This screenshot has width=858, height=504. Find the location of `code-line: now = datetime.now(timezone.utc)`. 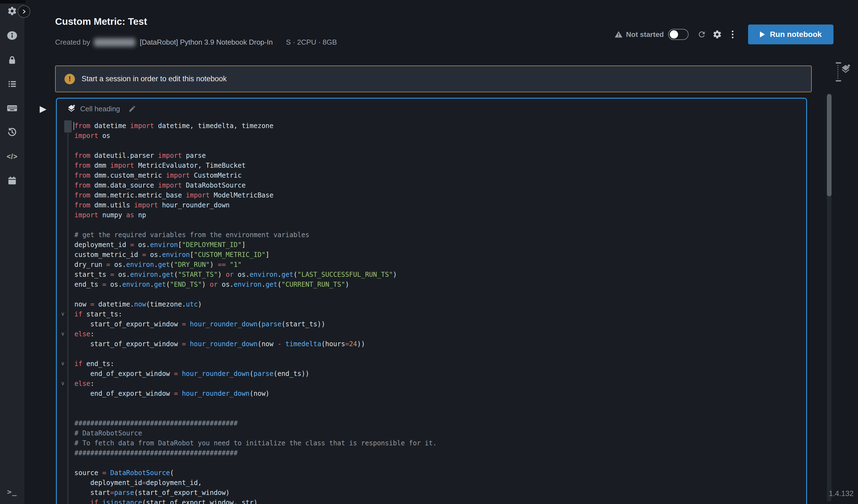

code-line: now = datetime.now(timezone.utc) is located at coordinates (255, 304).